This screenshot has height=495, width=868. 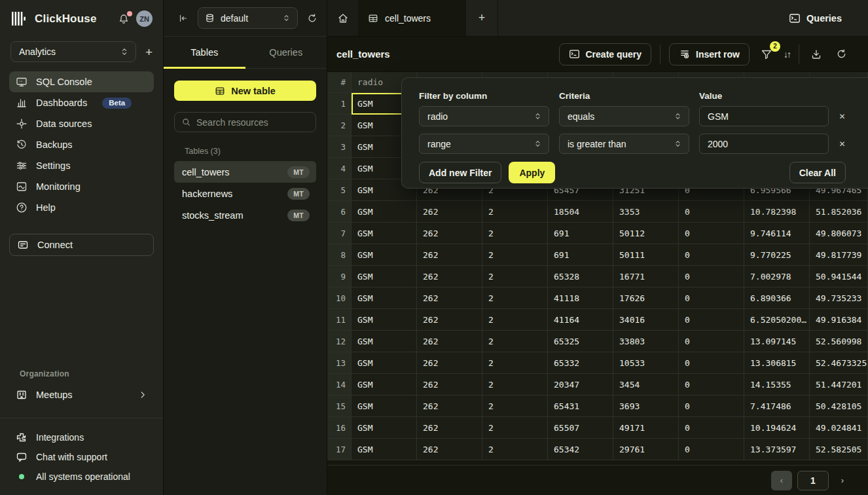 I want to click on table-cell: 52.560998, so click(x=839, y=342).